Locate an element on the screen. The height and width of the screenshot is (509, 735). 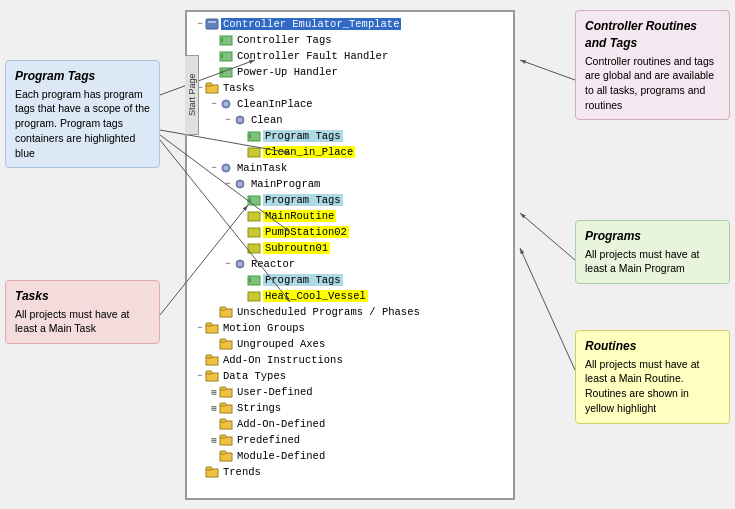
start-page-tab: Start Page is located at coordinates (192, 95).